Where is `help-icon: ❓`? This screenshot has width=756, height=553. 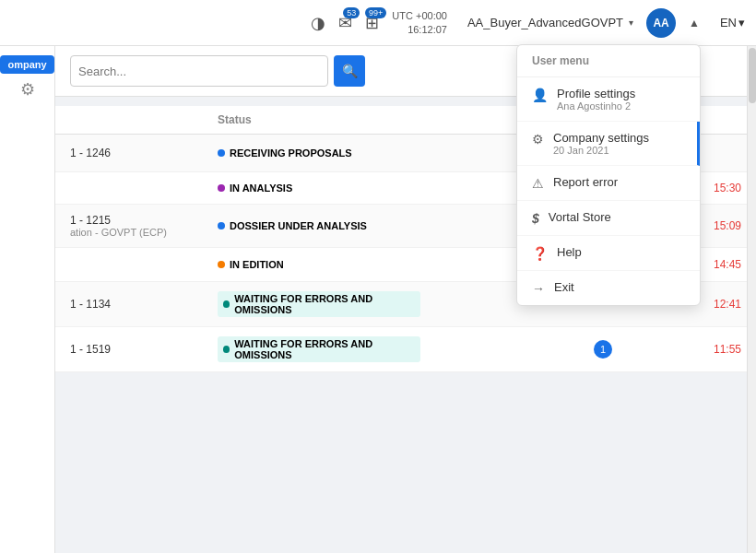
help-icon: ❓ is located at coordinates (540, 253).